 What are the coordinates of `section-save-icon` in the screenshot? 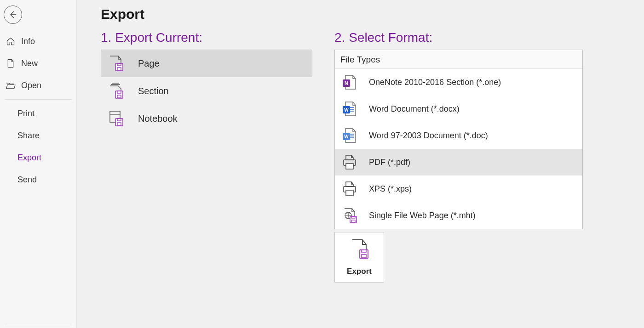 It's located at (116, 91).